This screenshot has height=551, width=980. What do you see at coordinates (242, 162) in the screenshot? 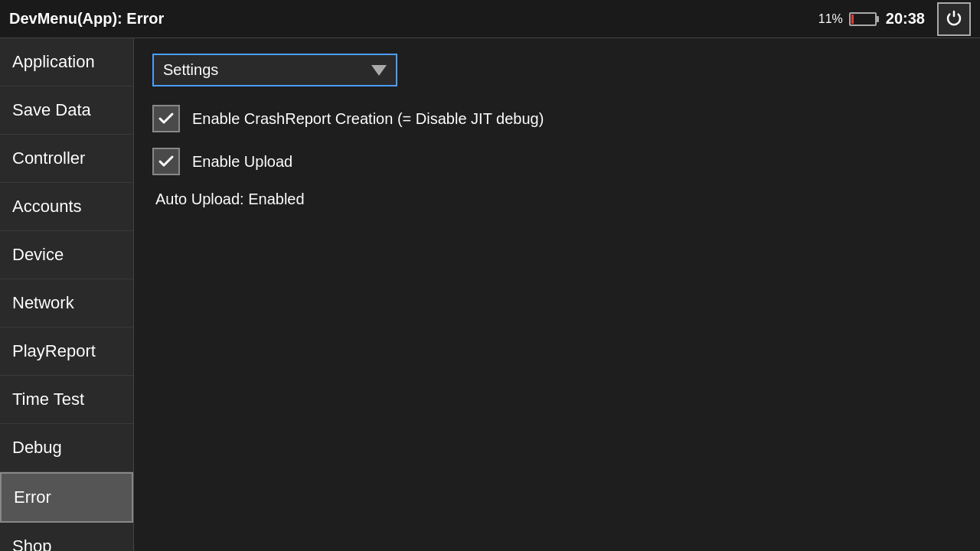
I see `enable-upload-label: Enable Upload` at bounding box center [242, 162].